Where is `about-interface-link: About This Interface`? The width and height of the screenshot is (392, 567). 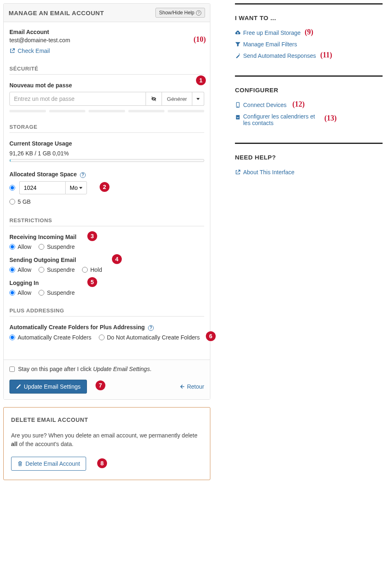
about-interface-link: About This Interface is located at coordinates (269, 172).